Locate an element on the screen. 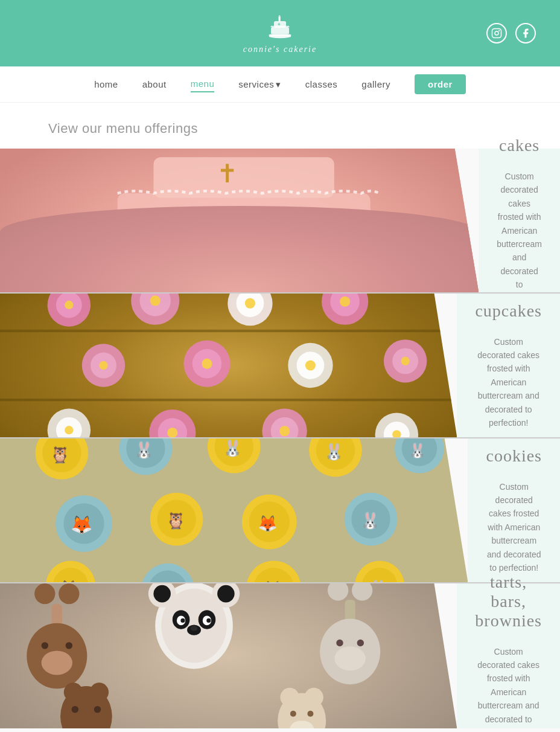  nav-item-menu: menu is located at coordinates (203, 85).